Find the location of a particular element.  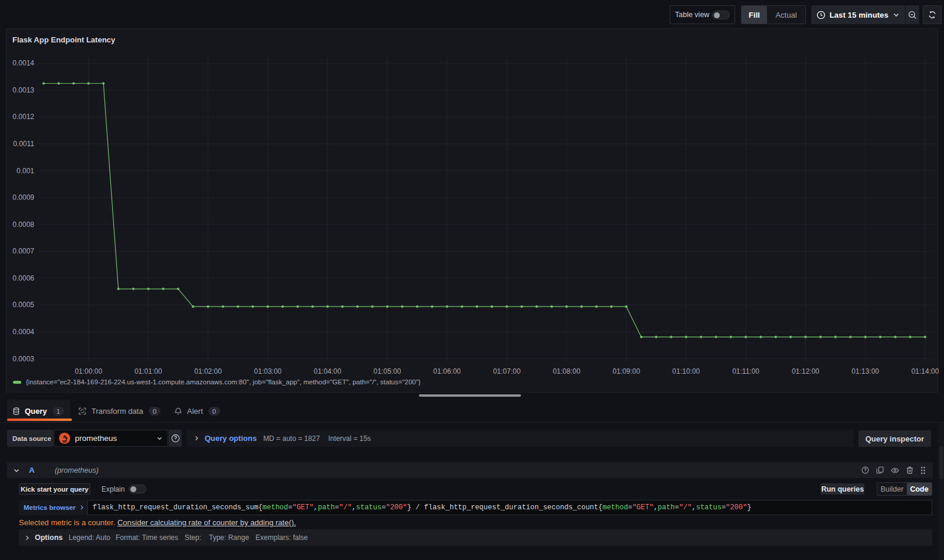

svg-text: 0.0004 is located at coordinates (24, 332).